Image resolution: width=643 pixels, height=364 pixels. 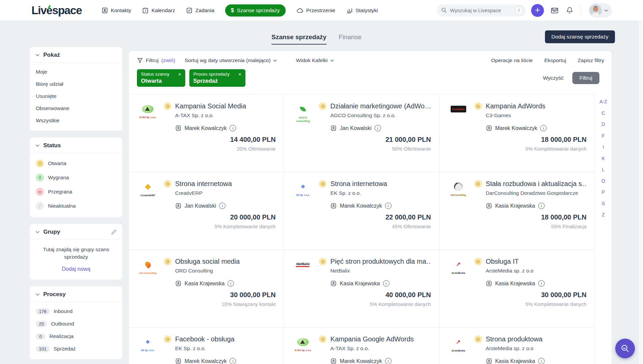 What do you see at coordinates (625, 348) in the screenshot?
I see `help-chat-button` at bounding box center [625, 348].